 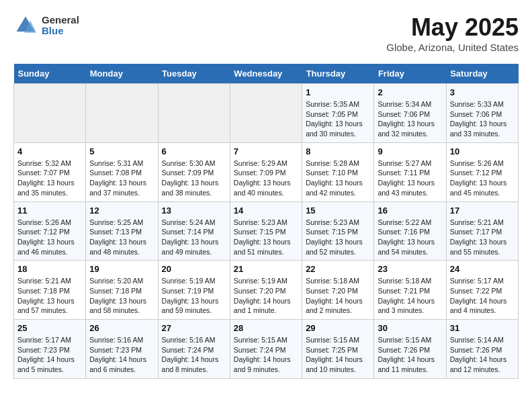 What do you see at coordinates (339, 231) in the screenshot?
I see `calendar-cell: 15Sunrise: 5:23 AM Sunset: 7:15 PM Dayli…` at bounding box center [339, 231].